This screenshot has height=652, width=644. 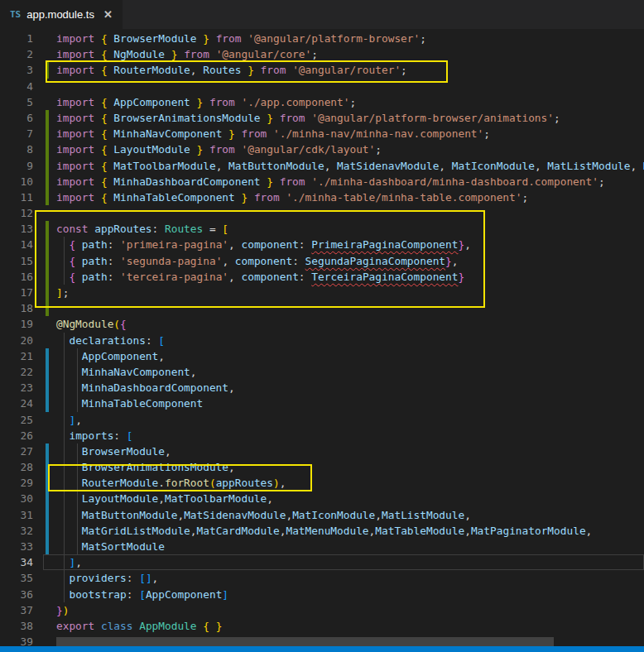 I want to click on line-number: 38, so click(x=17, y=626).